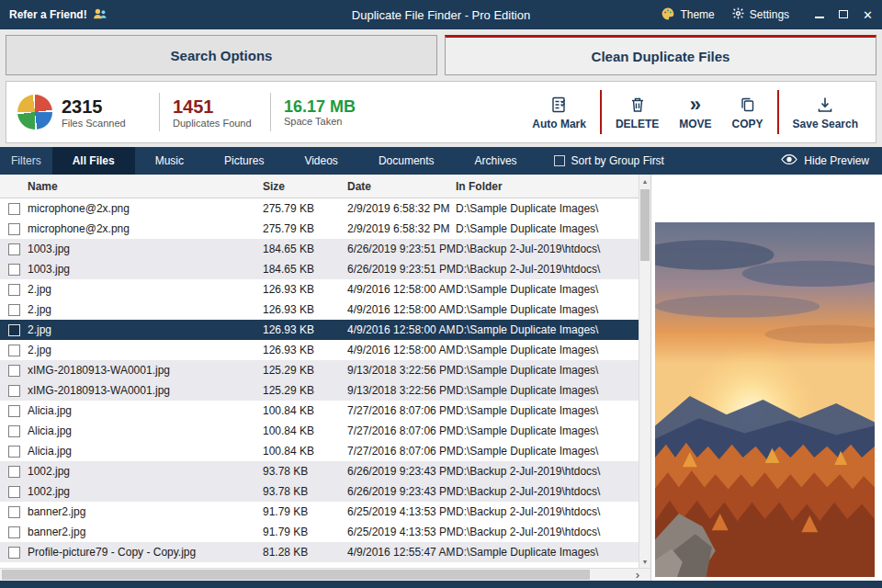  What do you see at coordinates (305, 390) in the screenshot?
I see `file-size-cell: 125.29 KB` at bounding box center [305, 390].